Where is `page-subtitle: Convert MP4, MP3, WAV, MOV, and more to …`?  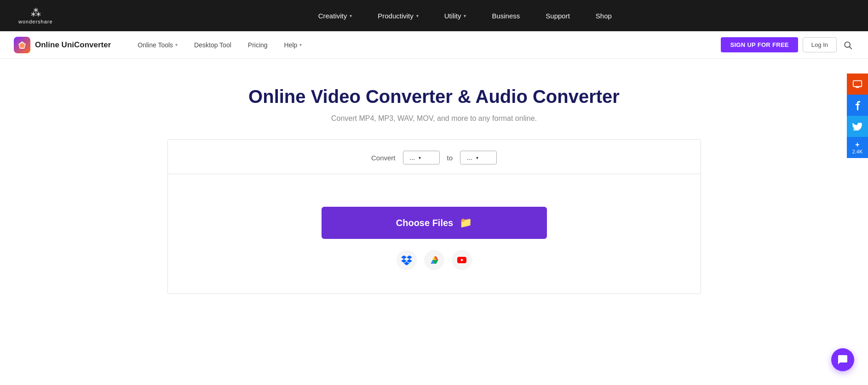
page-subtitle: Convert MP4, MP3, WAV, MOV, and more to … is located at coordinates (434, 119).